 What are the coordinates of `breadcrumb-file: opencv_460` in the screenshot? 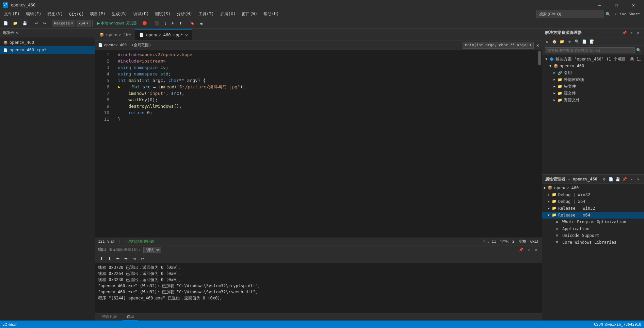 It's located at (115, 45).